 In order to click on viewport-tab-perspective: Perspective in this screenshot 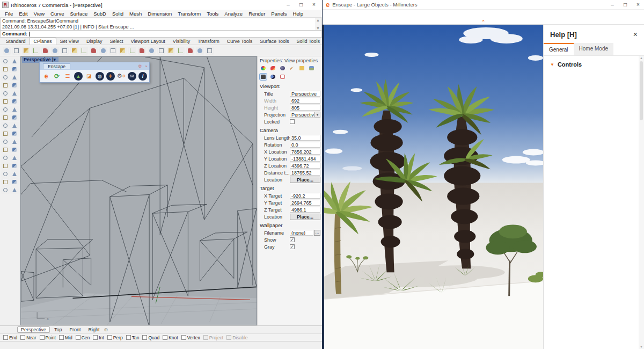, I will do `click(33, 330)`.